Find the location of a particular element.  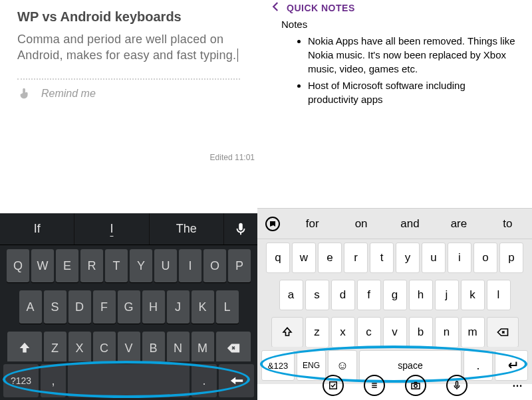

key-j: J is located at coordinates (178, 307).